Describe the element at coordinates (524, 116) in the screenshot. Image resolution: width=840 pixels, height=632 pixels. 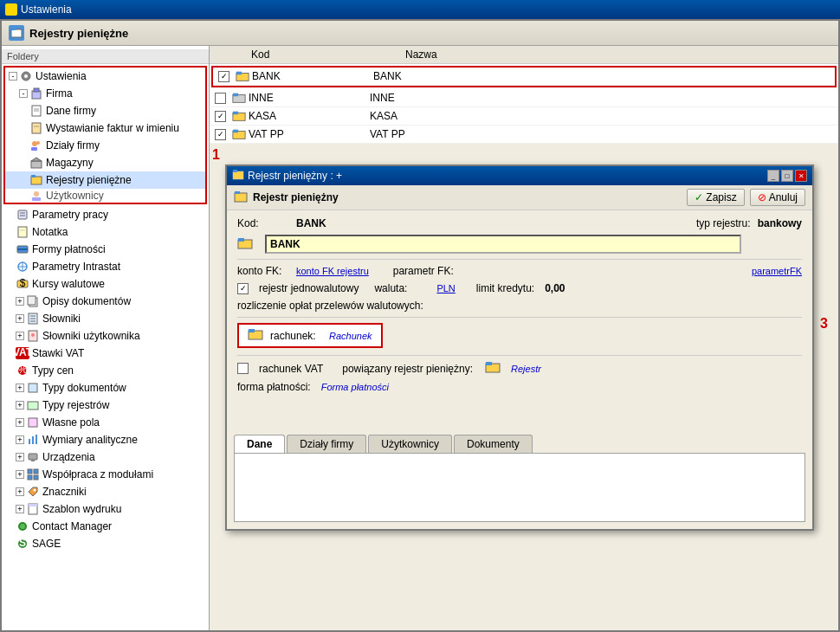
I see `table-row-kasa: KASA KASA` at that location.